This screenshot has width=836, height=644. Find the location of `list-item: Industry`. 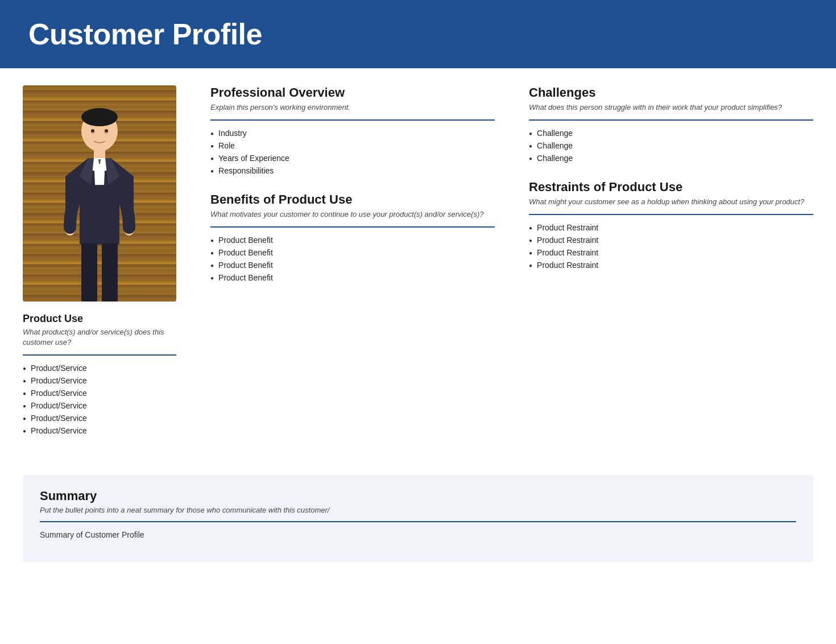

list-item: Industry is located at coordinates (353, 133).